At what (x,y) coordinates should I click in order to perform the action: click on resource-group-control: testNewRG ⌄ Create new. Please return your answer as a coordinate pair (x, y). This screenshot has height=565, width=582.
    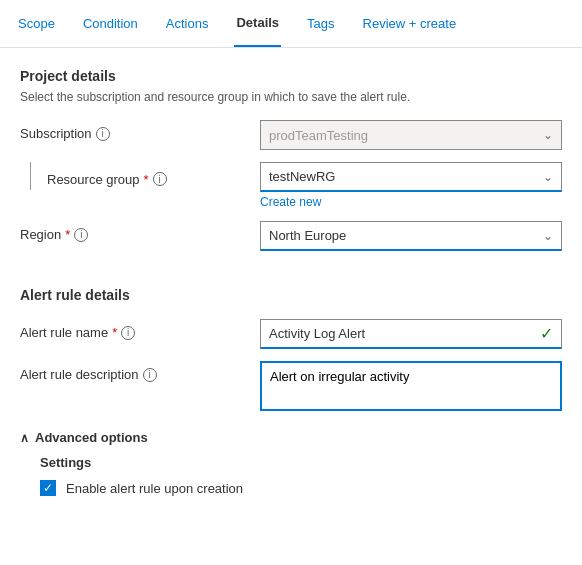
    Looking at the image, I should click on (411, 186).